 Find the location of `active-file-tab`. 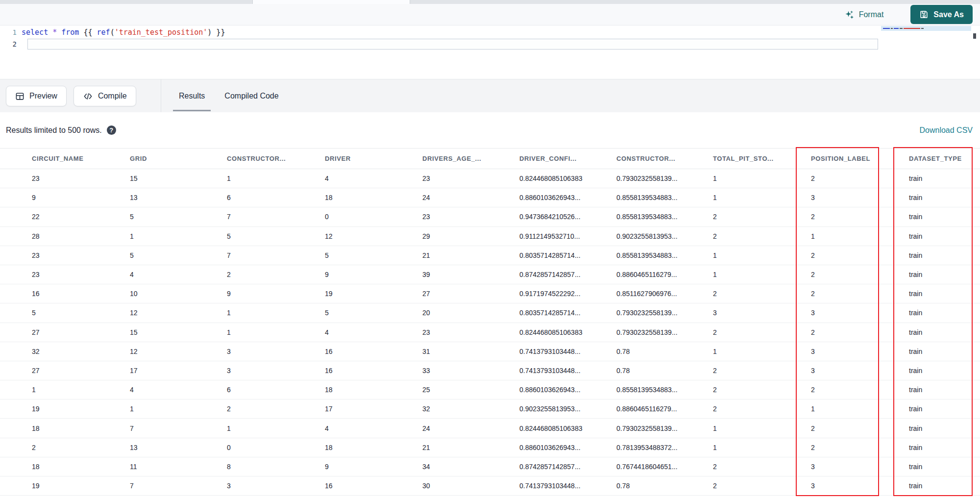

active-file-tab is located at coordinates (331, 2).